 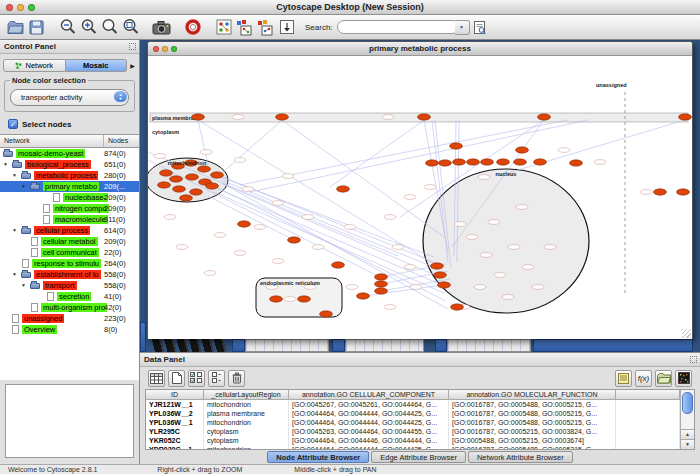 I want to click on scroll-up-button: ▲, so click(x=688, y=434).